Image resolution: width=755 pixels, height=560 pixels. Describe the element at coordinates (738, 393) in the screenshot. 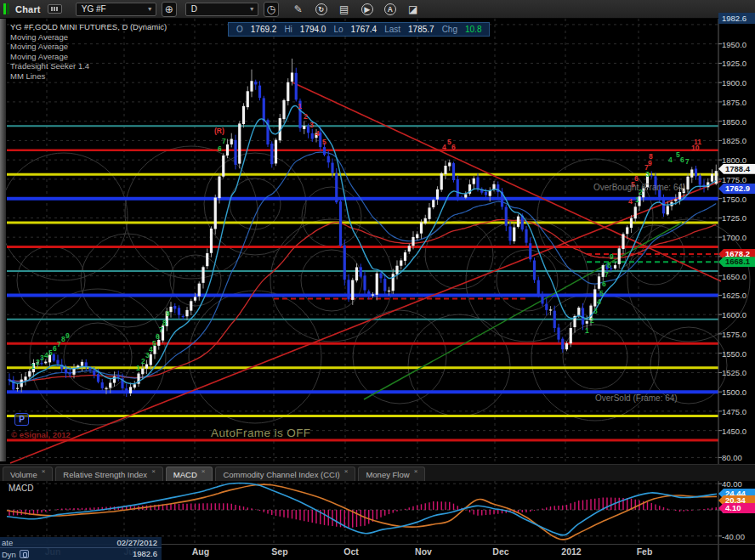

I see `price-axis-label: 1500.0` at that location.